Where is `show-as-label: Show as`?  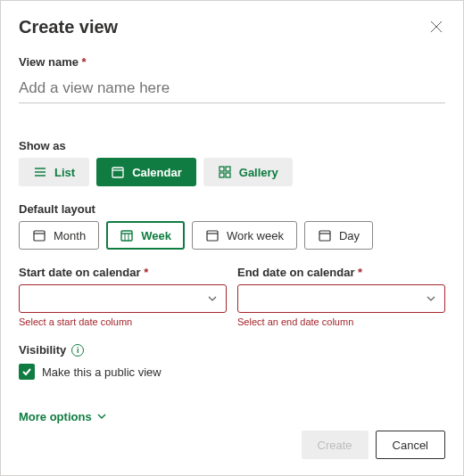 show-as-label: Show as is located at coordinates (232, 146).